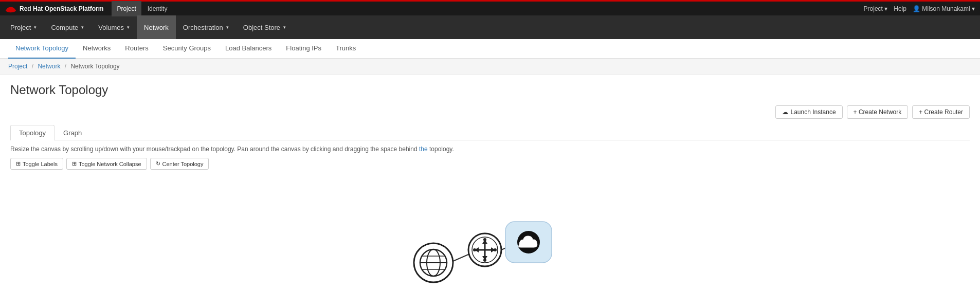 The image size is (980, 290). I want to click on launch-instance-button: ☁ Launch Instance, so click(809, 112).